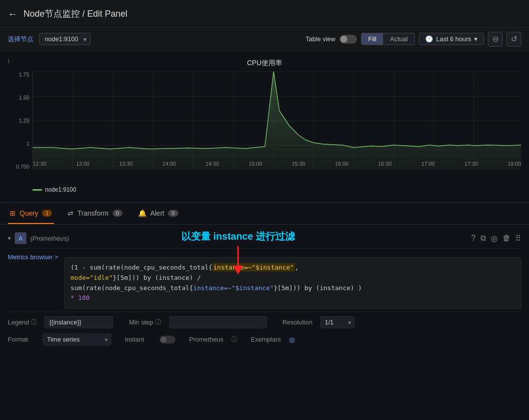  I want to click on x-label-1730: 17:30, so click(471, 164).